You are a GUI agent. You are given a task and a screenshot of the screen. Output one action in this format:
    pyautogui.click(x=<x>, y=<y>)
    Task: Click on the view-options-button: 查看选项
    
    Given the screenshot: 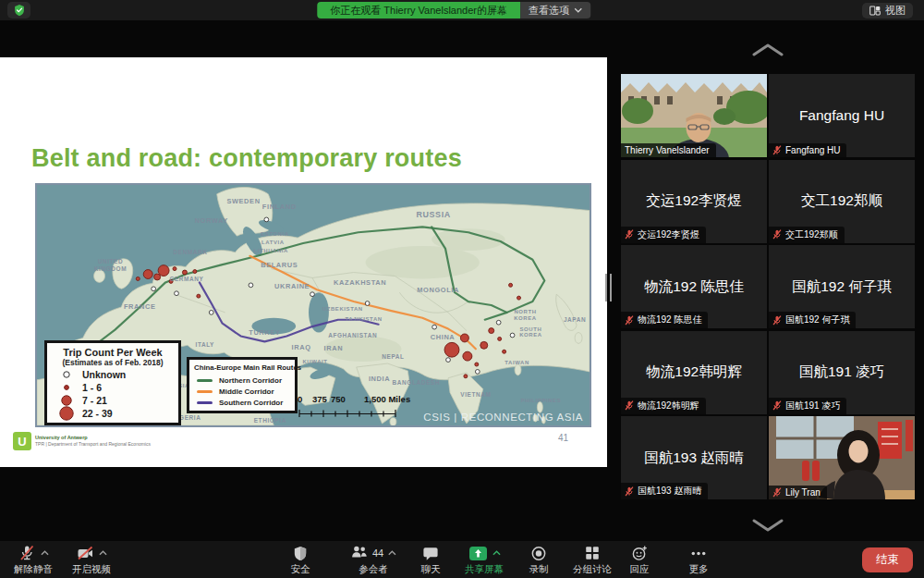 What is the action you would take?
    pyautogui.click(x=555, y=10)
    